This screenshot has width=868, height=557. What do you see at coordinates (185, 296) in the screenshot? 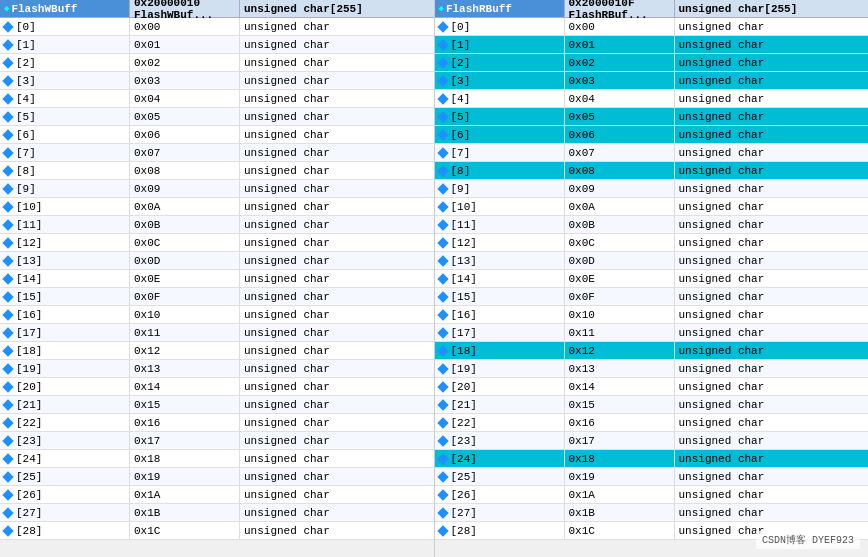
I see `row-value: 0x0F` at bounding box center [185, 296].